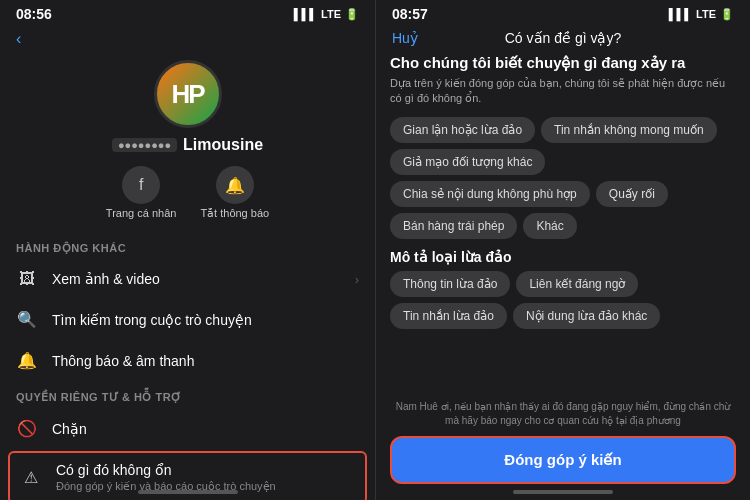 This screenshot has width=750, height=500. I want to click on tag-suspicious-link: Liên kết đáng ngờ, so click(577, 284).